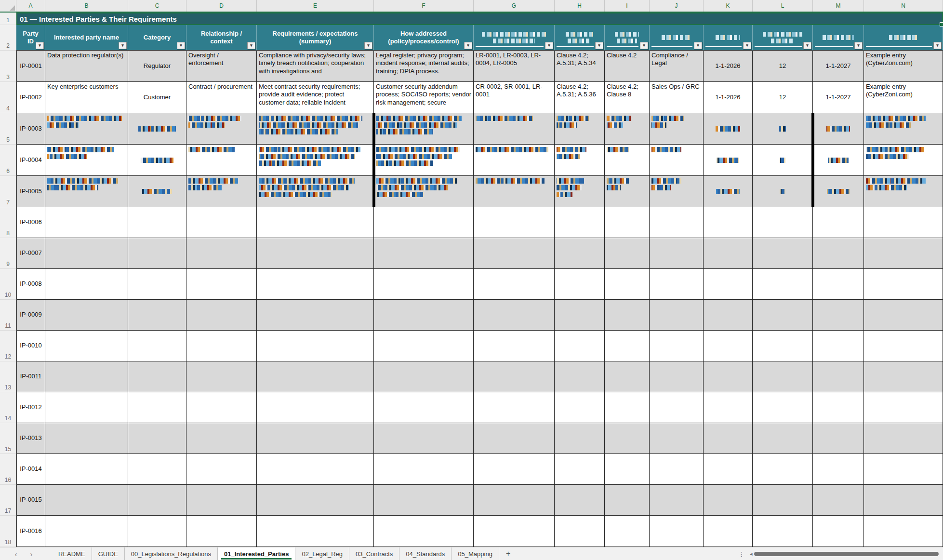 The width and height of the screenshot is (943, 560). I want to click on header-col-N: ▾, so click(903, 38).